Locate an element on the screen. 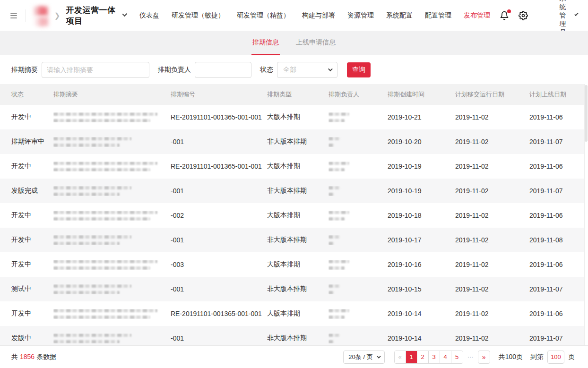  filter-bar: 排期摘要 排期负责人 状态 全部 查询 is located at coordinates (294, 70).